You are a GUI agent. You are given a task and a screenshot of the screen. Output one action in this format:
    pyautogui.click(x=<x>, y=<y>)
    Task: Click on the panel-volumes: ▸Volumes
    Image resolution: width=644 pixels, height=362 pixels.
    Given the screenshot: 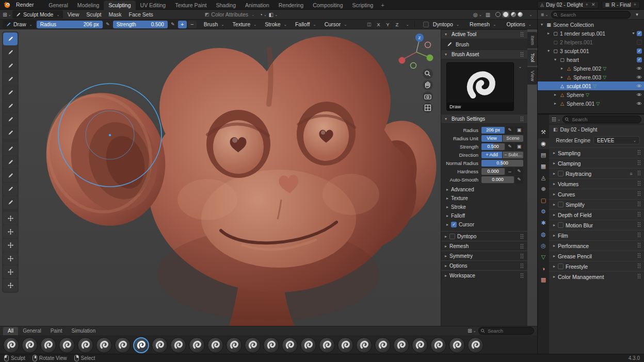 What is the action you would take?
    pyautogui.click(x=597, y=184)
    